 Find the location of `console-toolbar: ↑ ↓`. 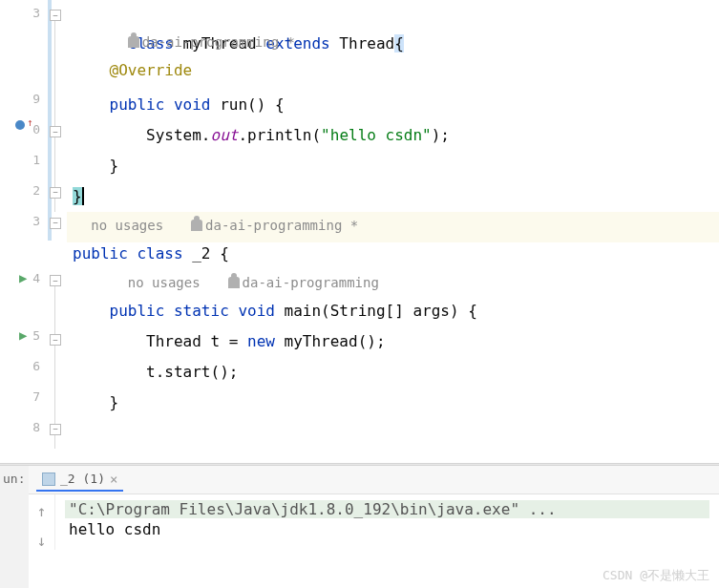

console-toolbar: ↑ ↓ is located at coordinates (42, 522).